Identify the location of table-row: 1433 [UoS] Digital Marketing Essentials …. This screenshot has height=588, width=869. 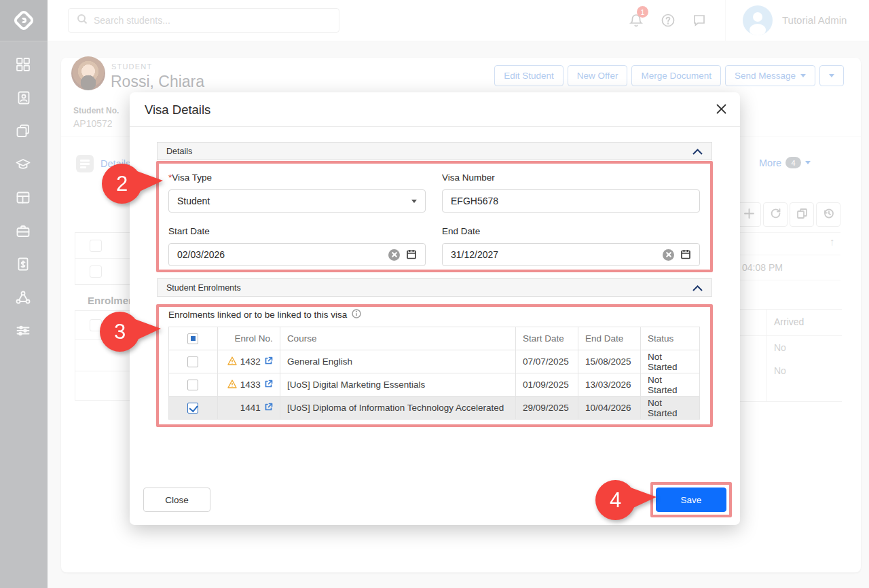
(434, 385).